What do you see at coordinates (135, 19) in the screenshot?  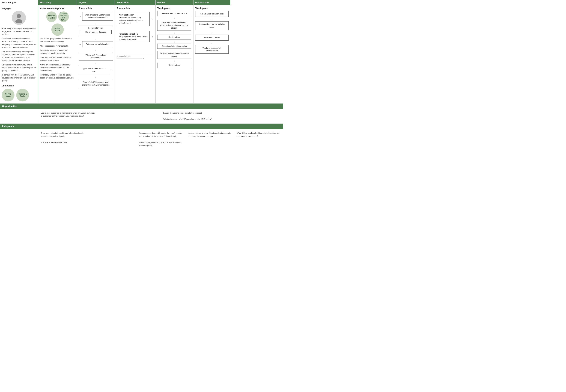 I see `notif-row-1: Alert notification Measured data breachi…` at bounding box center [135, 19].